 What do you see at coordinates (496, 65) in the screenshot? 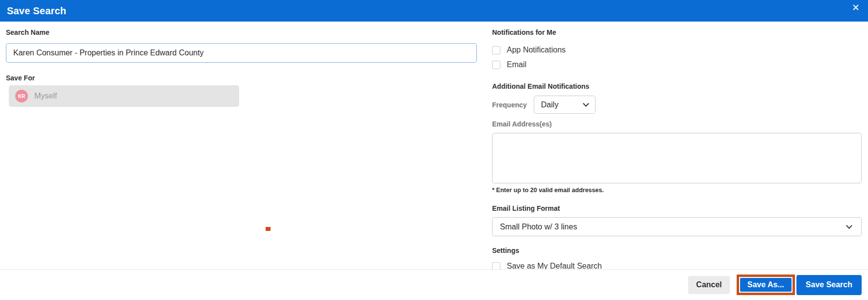
I see `email-checkbox` at bounding box center [496, 65].